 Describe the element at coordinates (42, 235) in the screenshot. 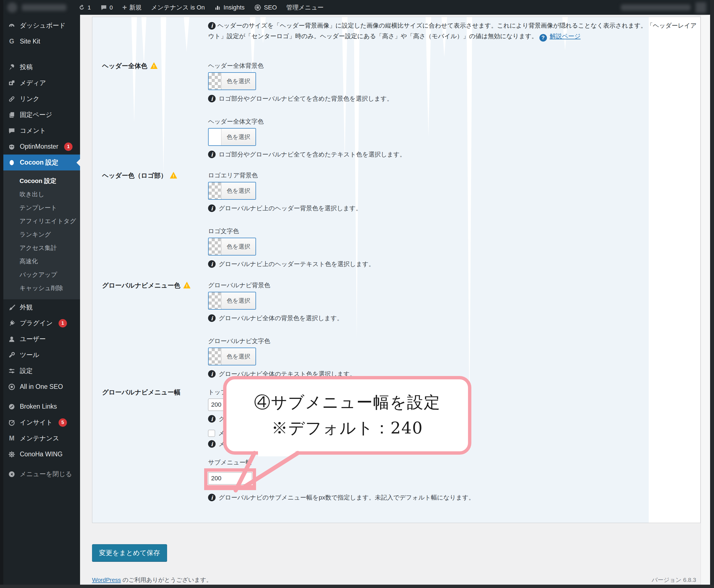

I see `cocoon-submenu: Cocoon 設定 吹き出し テンプレート アフィリエイトタグ ランキング アク…` at that location.